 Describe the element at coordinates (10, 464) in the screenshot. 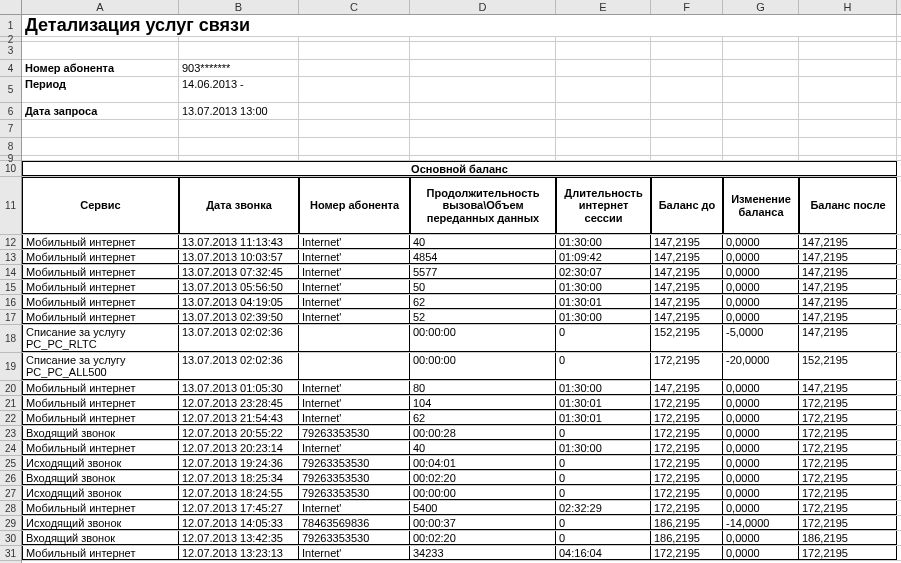

I see `row-header-25: 25` at that location.